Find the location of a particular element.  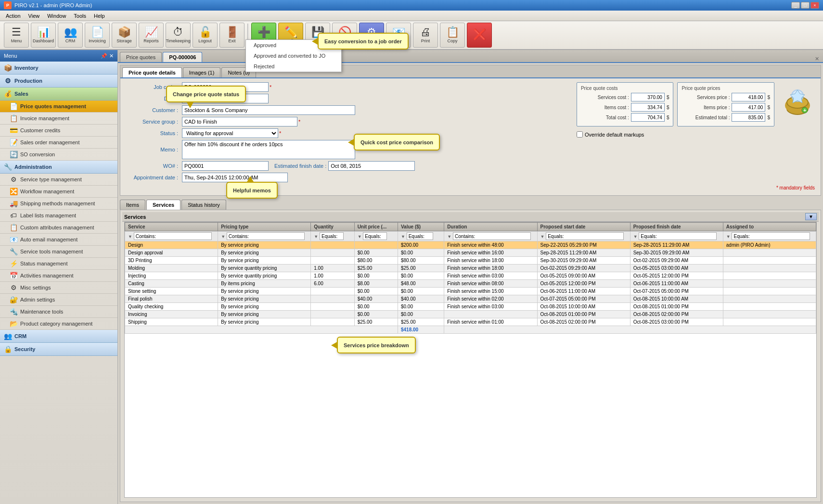

sidebar-section-inventory: 📦 Inventory is located at coordinates (59, 68).